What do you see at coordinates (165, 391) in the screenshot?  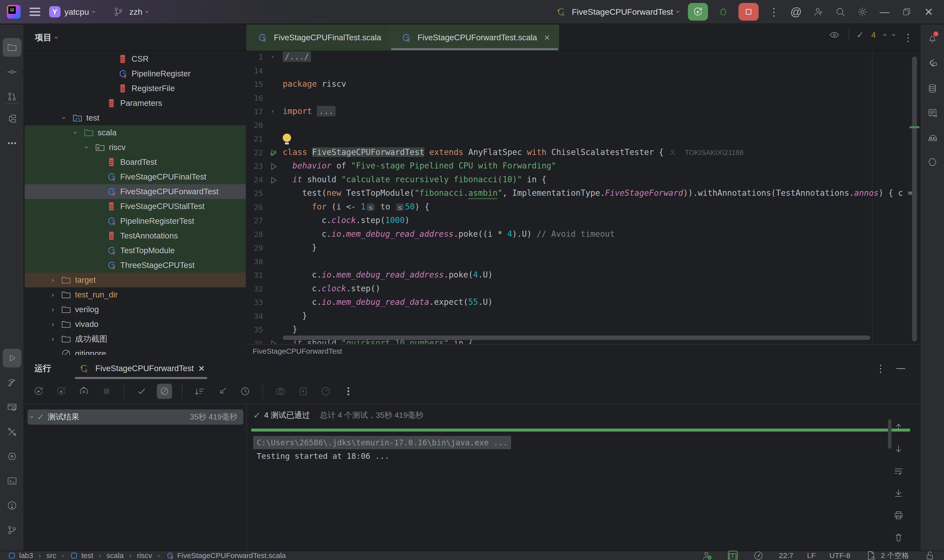 I see `show-ignored-button` at bounding box center [165, 391].